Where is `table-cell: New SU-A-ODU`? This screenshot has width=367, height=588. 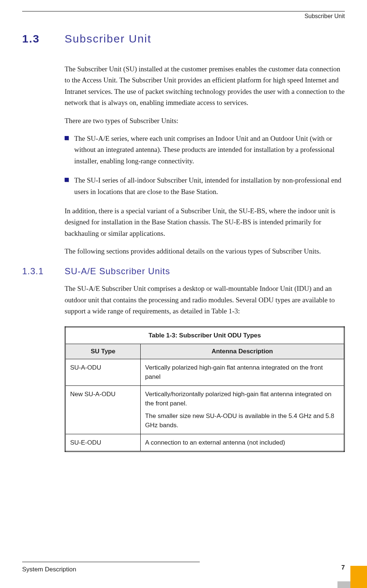
table-cell: New SU-A-ODU is located at coordinates (103, 409).